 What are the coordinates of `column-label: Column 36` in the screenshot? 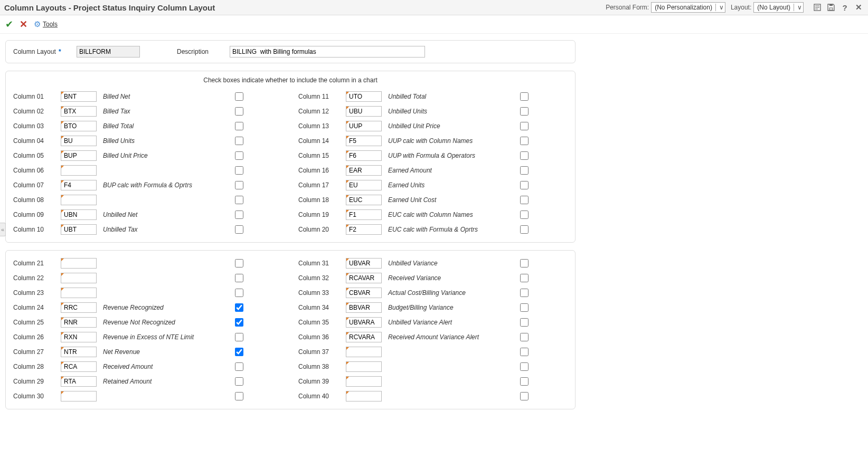 It's located at (322, 337).